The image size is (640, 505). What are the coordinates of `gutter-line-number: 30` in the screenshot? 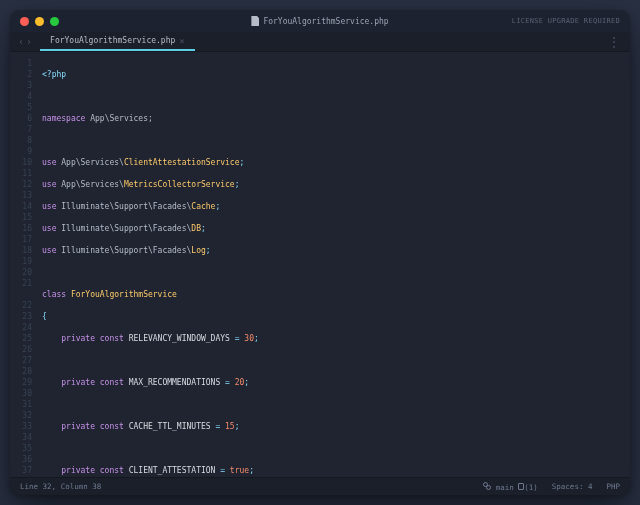 It's located at (21, 394).